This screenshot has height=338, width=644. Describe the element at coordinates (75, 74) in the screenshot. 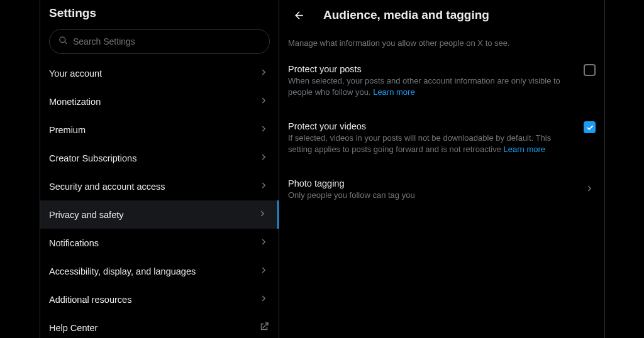

I see `nav-item-label: Your account` at that location.